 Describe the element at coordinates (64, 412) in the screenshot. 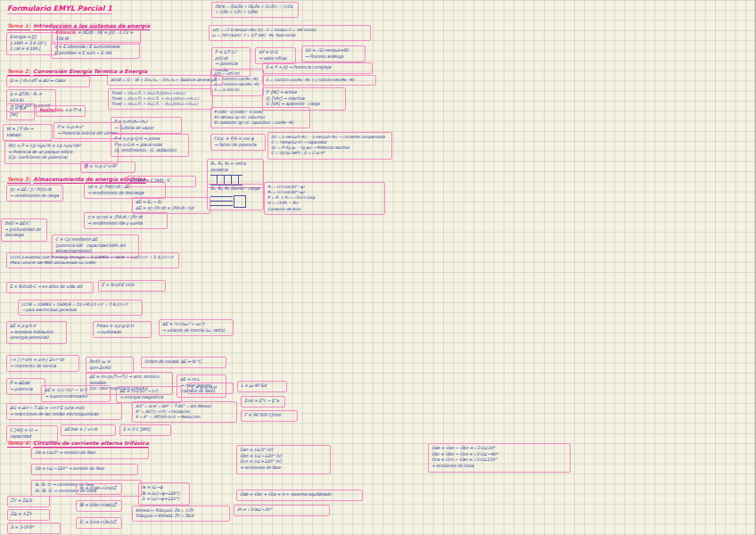

I see `formula-box: ΔG = ΔH − T·ΔS = −n·F·E (una mol) → reac…` at that location.